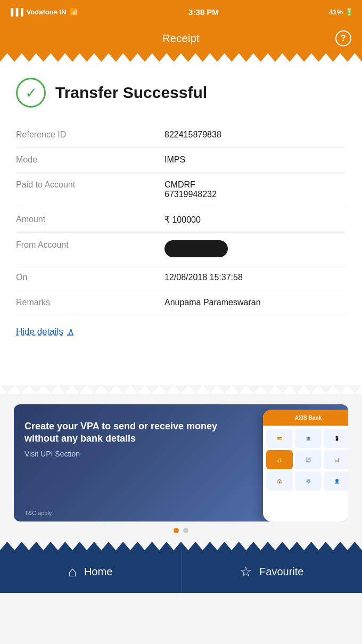 The height and width of the screenshot is (644, 362). Describe the element at coordinates (336, 460) in the screenshot. I see `phone-cell: 📊` at that location.